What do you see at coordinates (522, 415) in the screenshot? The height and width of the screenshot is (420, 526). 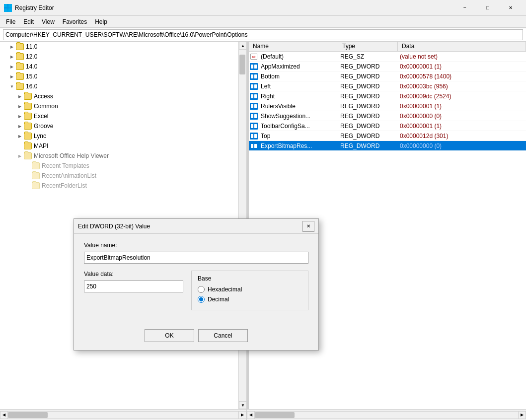 I see `values-scroll-right: ▶` at bounding box center [522, 415].